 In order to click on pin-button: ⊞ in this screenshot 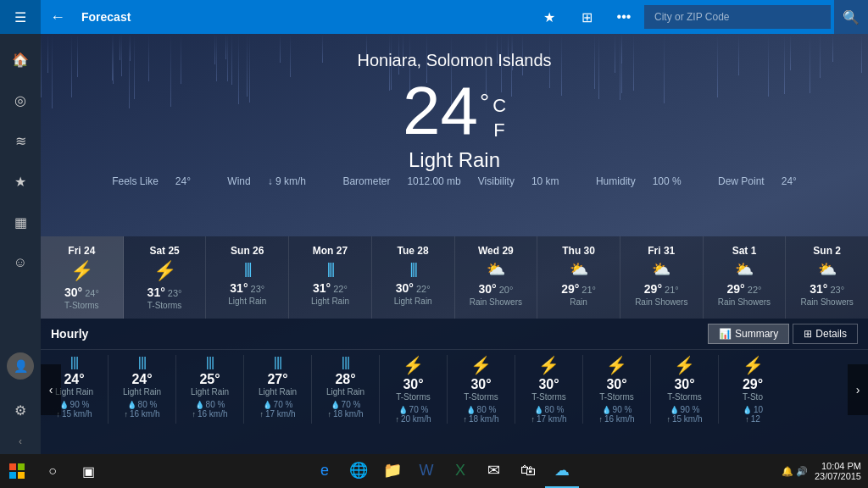, I will do `click(587, 17)`.